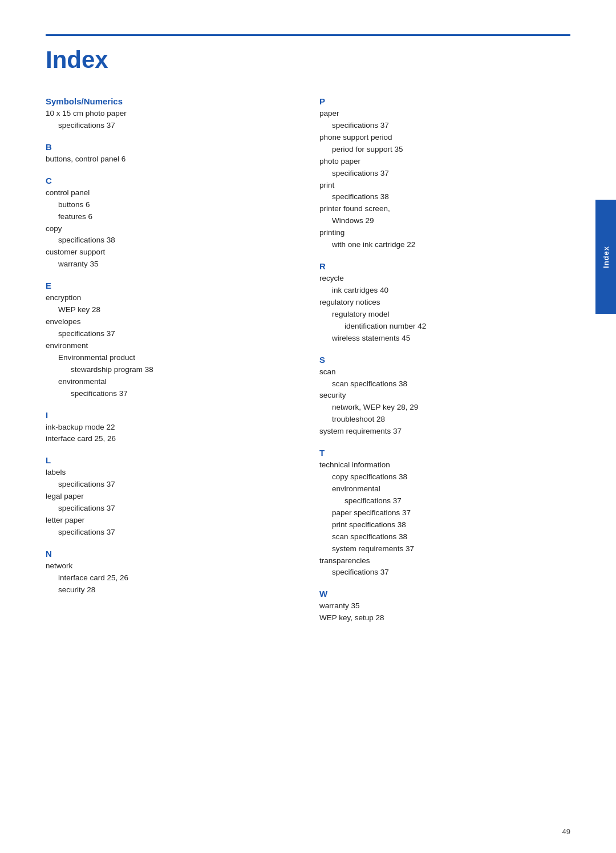 The height and width of the screenshot is (853, 616). Describe the element at coordinates (171, 252) in the screenshot. I see `index-entry: customer support` at that location.